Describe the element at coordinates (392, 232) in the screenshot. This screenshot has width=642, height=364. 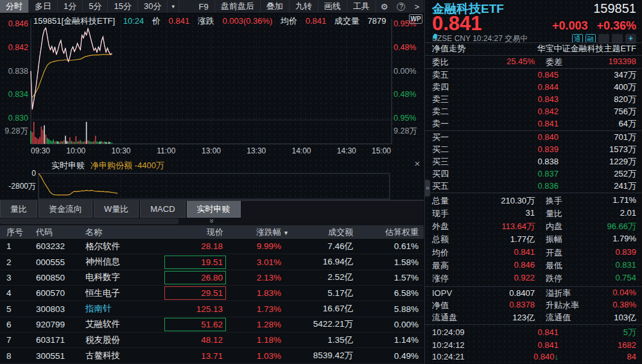
I see `table-header-cell-6: 估算权重` at that location.